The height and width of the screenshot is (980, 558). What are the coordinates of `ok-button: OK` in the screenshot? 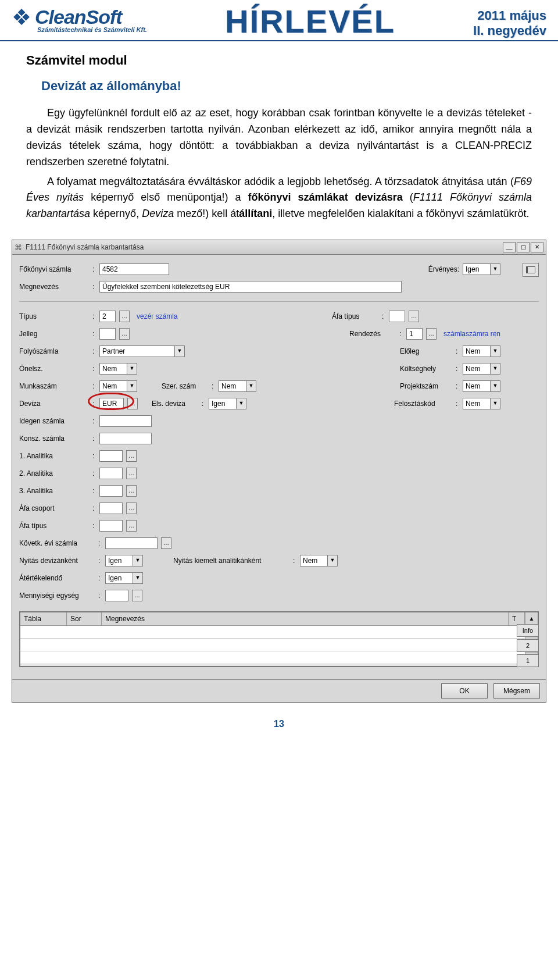 It's located at (464, 691).